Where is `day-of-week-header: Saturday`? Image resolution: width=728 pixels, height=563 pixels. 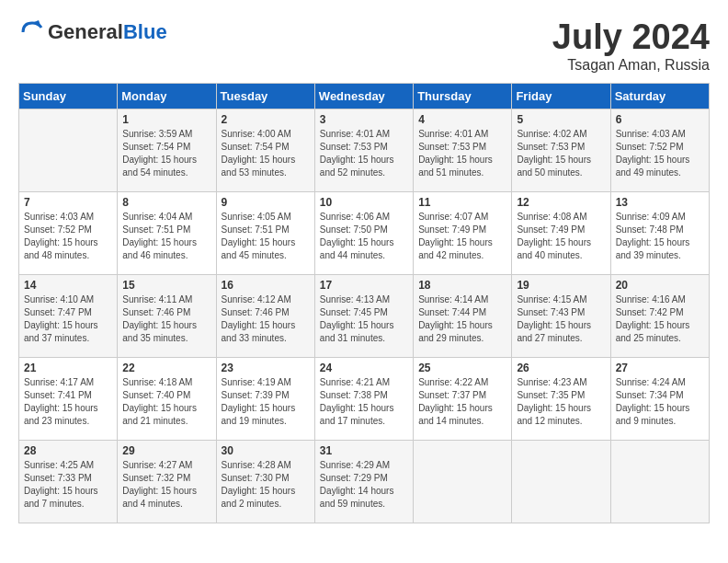
day-of-week-header: Saturday is located at coordinates (660, 96).